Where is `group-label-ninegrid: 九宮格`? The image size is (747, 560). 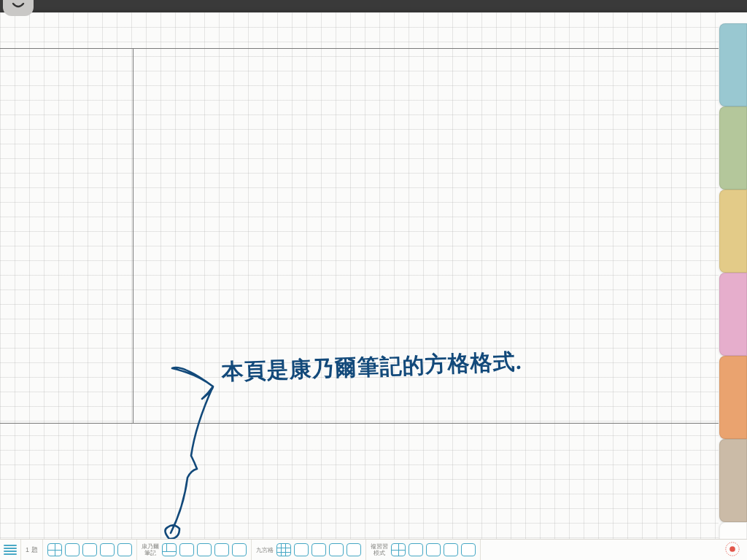
group-label-ninegrid: 九宮格 is located at coordinates (265, 550).